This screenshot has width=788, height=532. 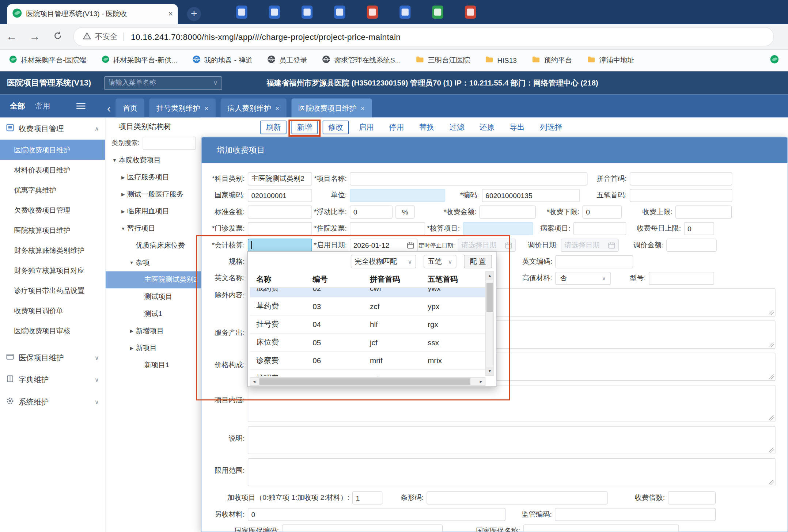 I want to click on charge-amount-input, so click(x=508, y=212).